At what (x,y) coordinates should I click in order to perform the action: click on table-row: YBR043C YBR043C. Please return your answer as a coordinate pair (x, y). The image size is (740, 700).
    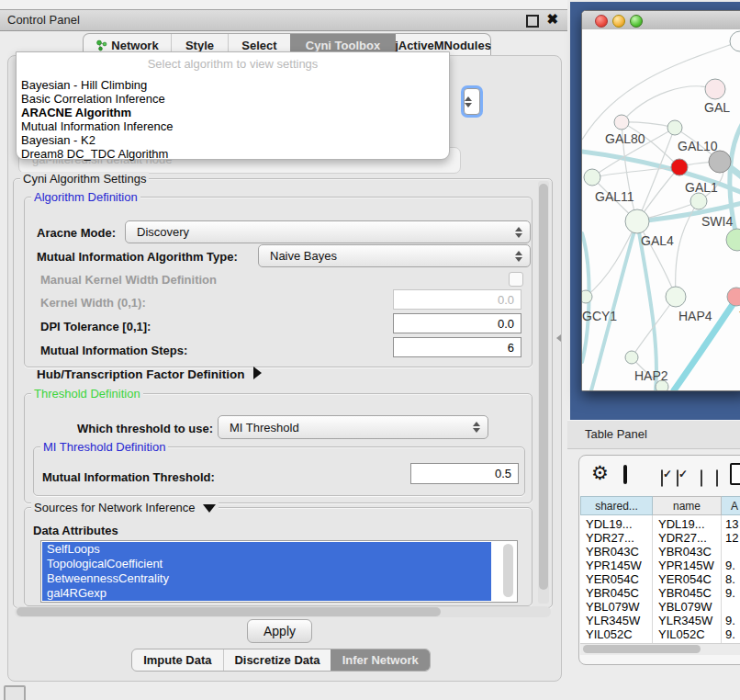
    Looking at the image, I should click on (660, 551).